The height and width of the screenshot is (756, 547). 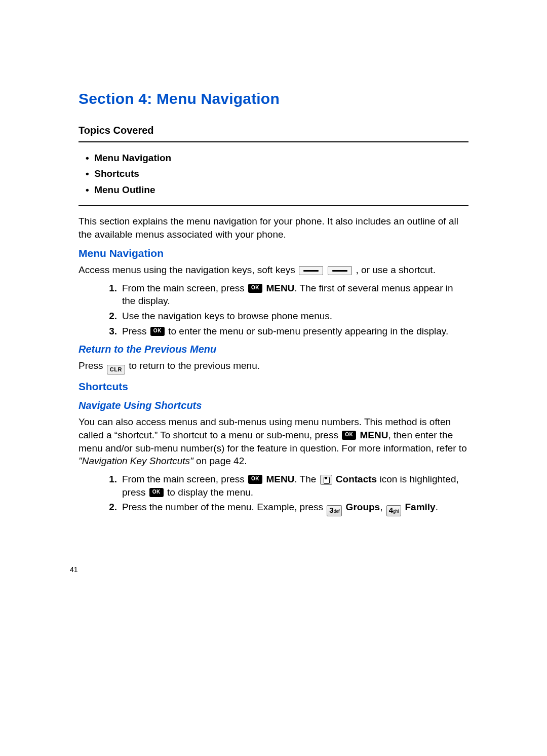 I want to click on list-item: • Shortcuts, so click(x=277, y=174).